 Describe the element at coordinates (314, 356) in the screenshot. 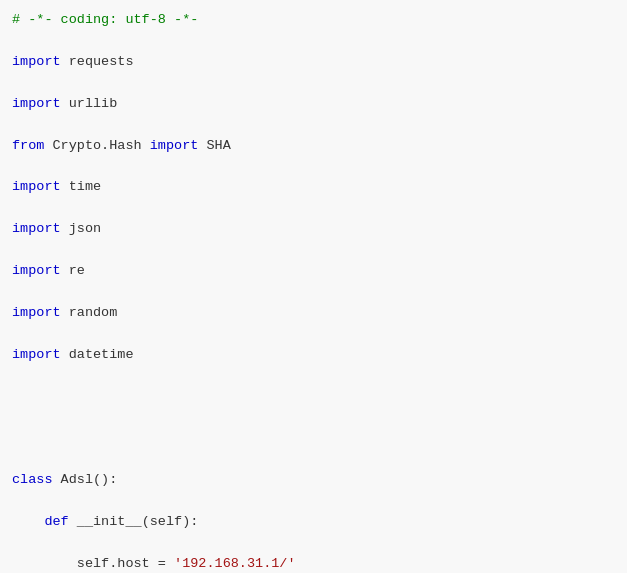

I see `line-9: import datetime` at that location.